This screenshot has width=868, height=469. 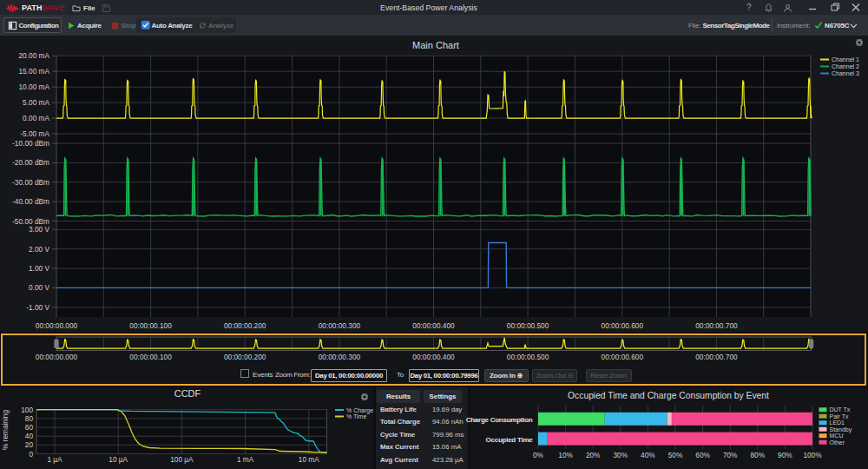 What do you see at coordinates (31, 143) in the screenshot?
I see `svg-text: -10.00 dBm` at bounding box center [31, 143].